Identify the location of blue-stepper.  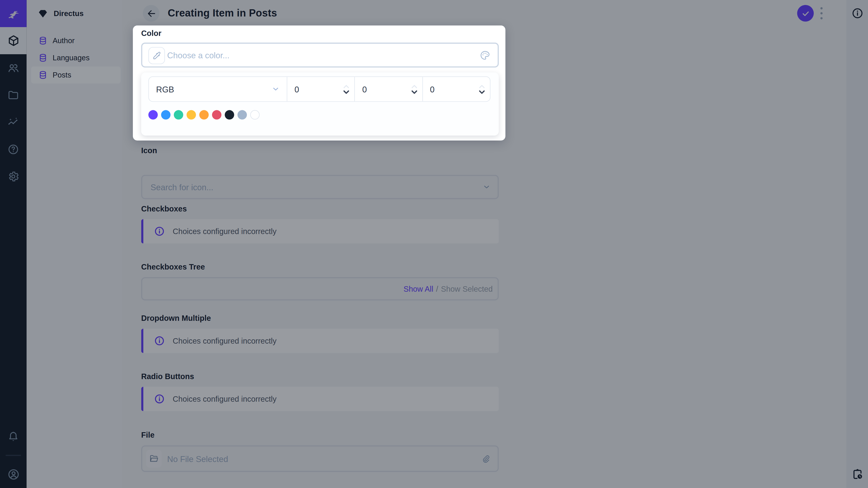
(482, 89).